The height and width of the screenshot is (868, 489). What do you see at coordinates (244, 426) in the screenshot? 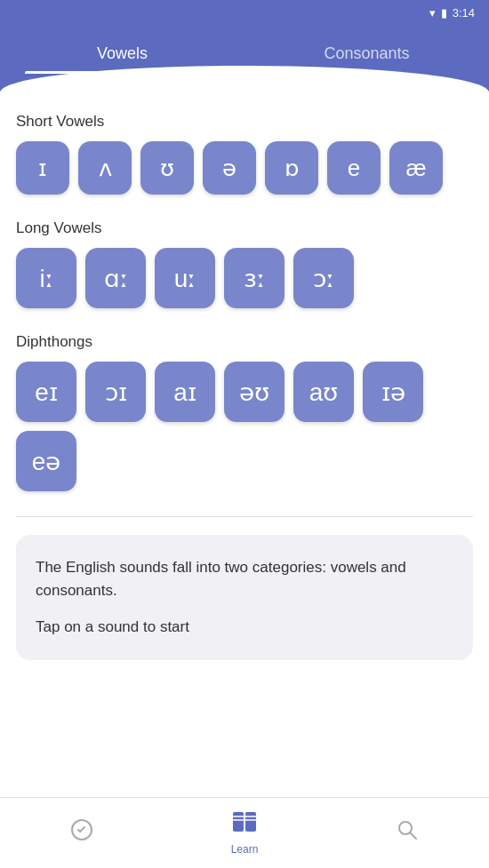
I see `diphthongs-row: eɪ ɔɪ aɪ əʊ aʊ ɪə eə` at bounding box center [244, 426].